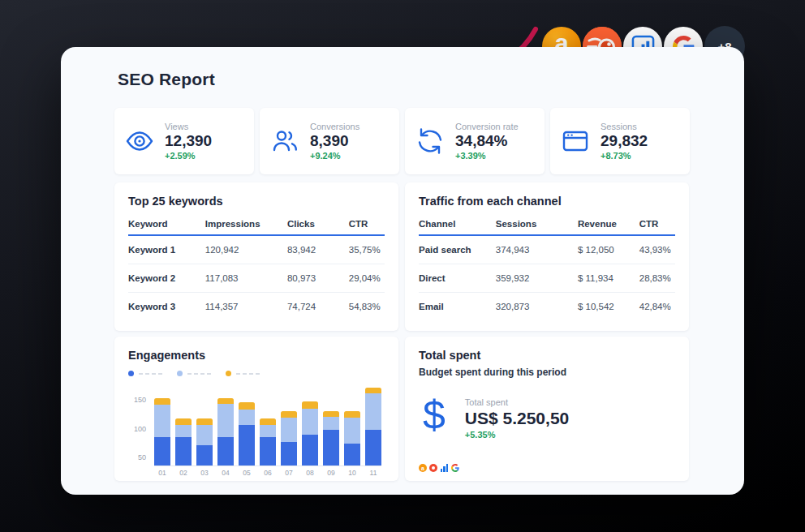  Describe the element at coordinates (183, 424) in the screenshot. I see `bar-02: 02` at that location.